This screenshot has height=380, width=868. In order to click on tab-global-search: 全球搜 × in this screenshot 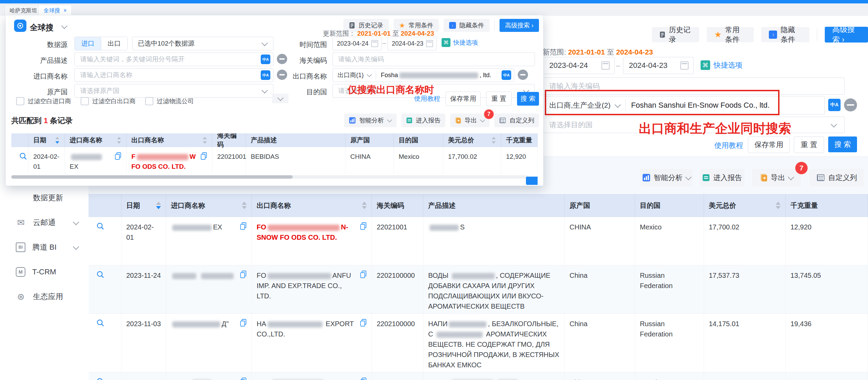, I will do `click(55, 11)`.